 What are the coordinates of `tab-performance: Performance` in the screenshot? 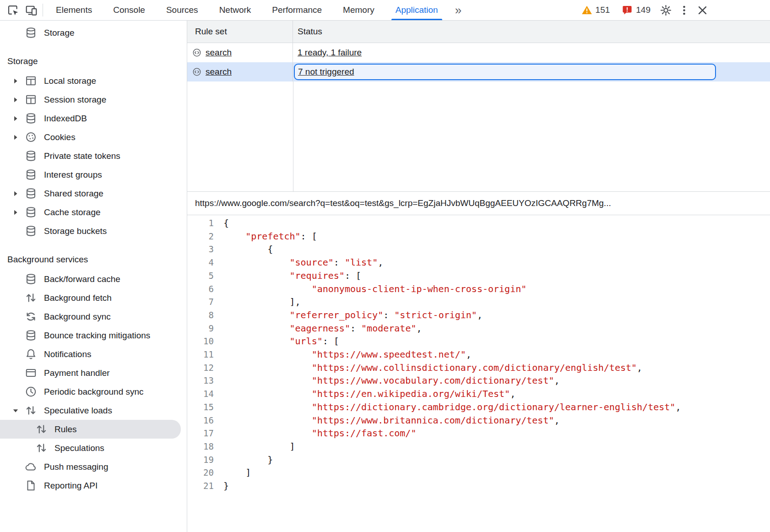 It's located at (297, 10).